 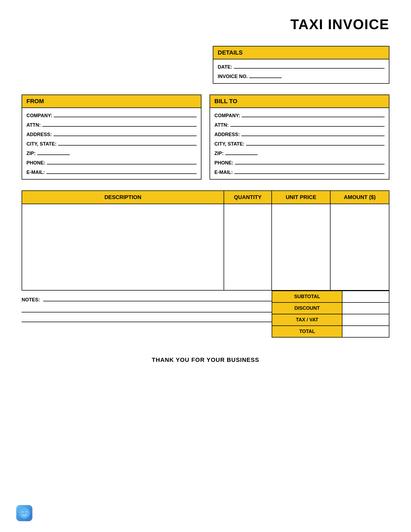 What do you see at coordinates (309, 66) in the screenshot?
I see `date-line` at bounding box center [309, 66].